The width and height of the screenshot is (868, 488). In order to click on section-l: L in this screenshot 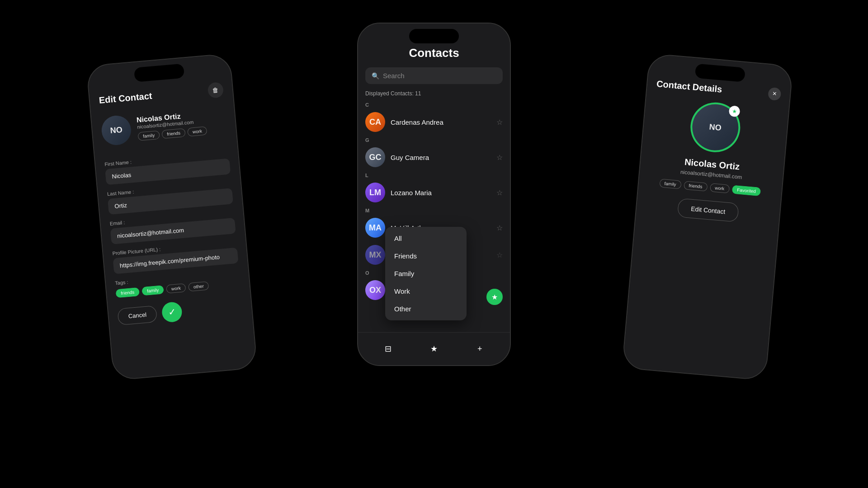, I will do `click(434, 175)`.